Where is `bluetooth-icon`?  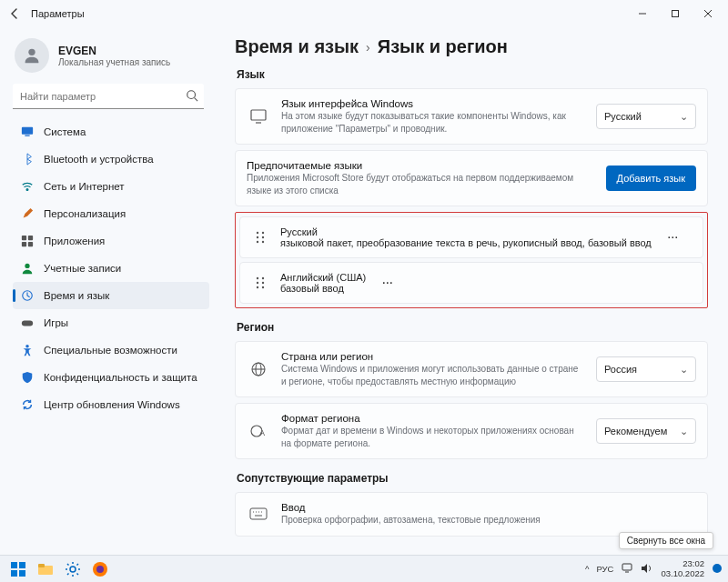 bluetooth-icon is located at coordinates (27, 159).